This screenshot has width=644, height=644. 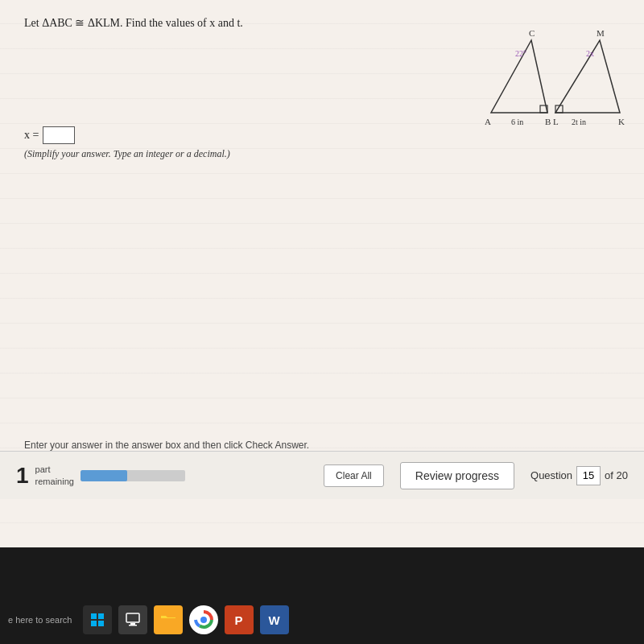 I want to click on answer-label: x =, so click(x=31, y=135).